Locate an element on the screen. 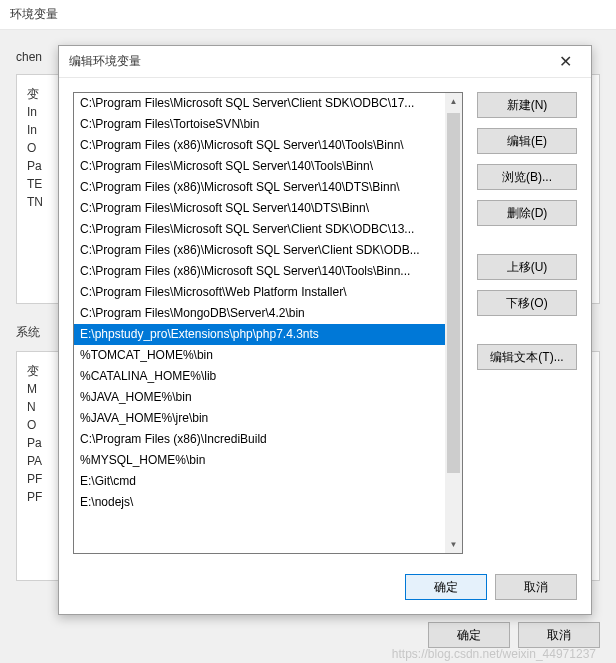 The width and height of the screenshot is (616, 663). list-item: %JAVA_HOME%\jre\bin is located at coordinates (260, 418).